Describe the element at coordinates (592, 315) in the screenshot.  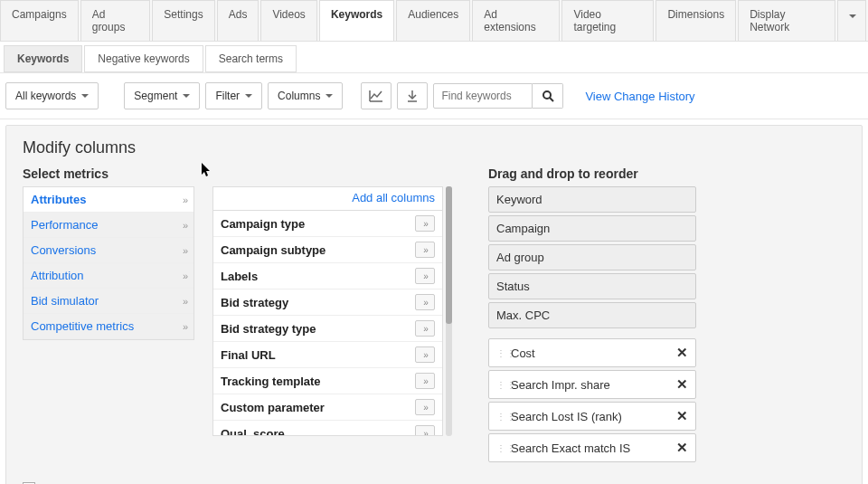
I see `locked-column: Max. CPC` at that location.